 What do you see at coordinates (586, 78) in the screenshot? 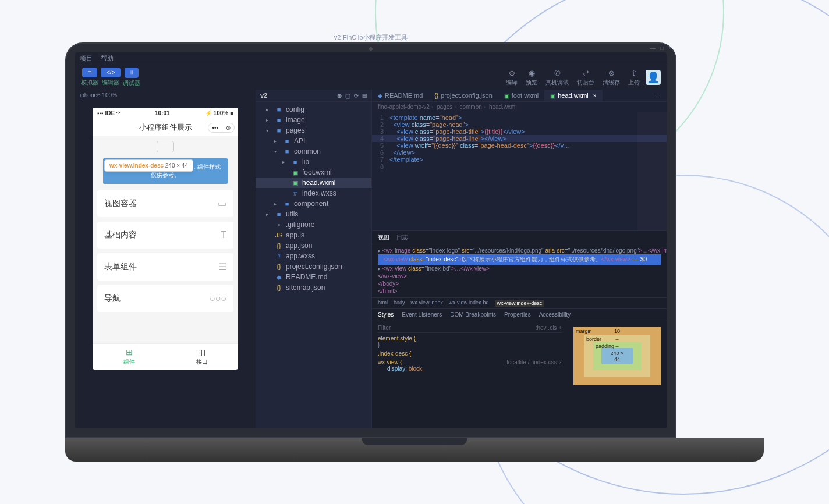
I see `action-3: ⇄切后台` at bounding box center [586, 78].